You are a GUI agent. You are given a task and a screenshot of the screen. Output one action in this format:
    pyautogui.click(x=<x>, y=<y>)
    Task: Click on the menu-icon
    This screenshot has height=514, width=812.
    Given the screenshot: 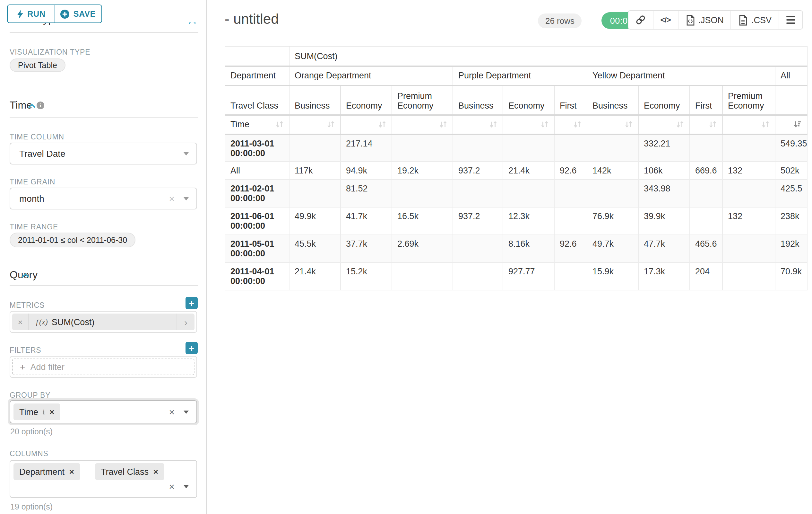 What is the action you would take?
    pyautogui.click(x=791, y=20)
    